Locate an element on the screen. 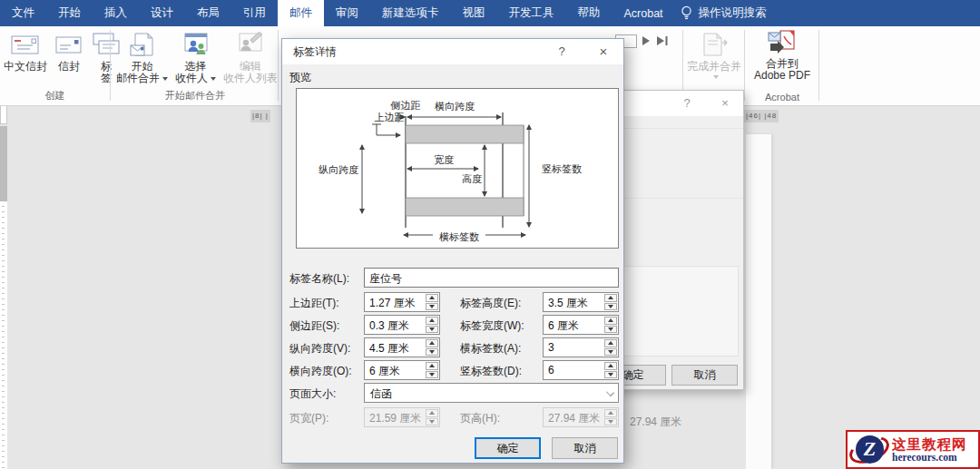  search-label: 操作说明搜索 is located at coordinates (733, 13).